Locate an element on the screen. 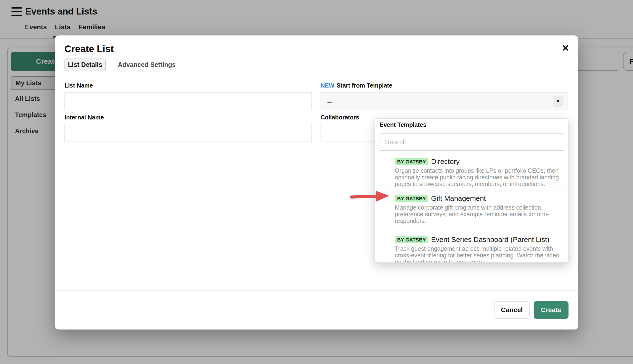  template-title: Directory is located at coordinates (446, 162).